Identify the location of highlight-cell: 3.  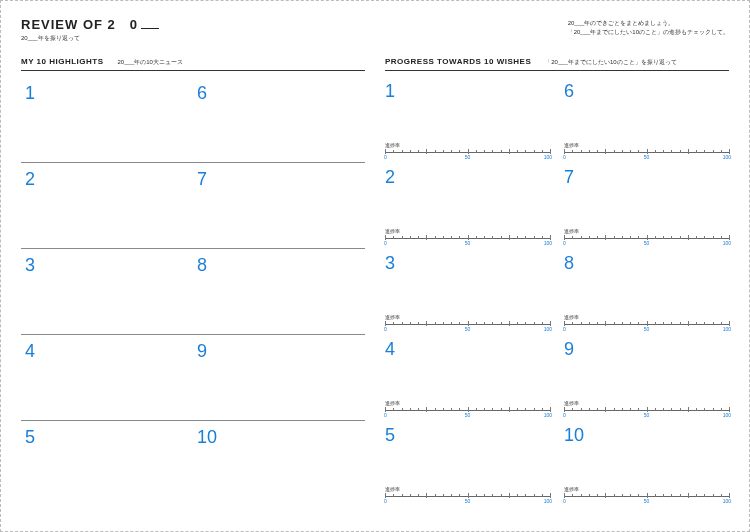
(107, 292).